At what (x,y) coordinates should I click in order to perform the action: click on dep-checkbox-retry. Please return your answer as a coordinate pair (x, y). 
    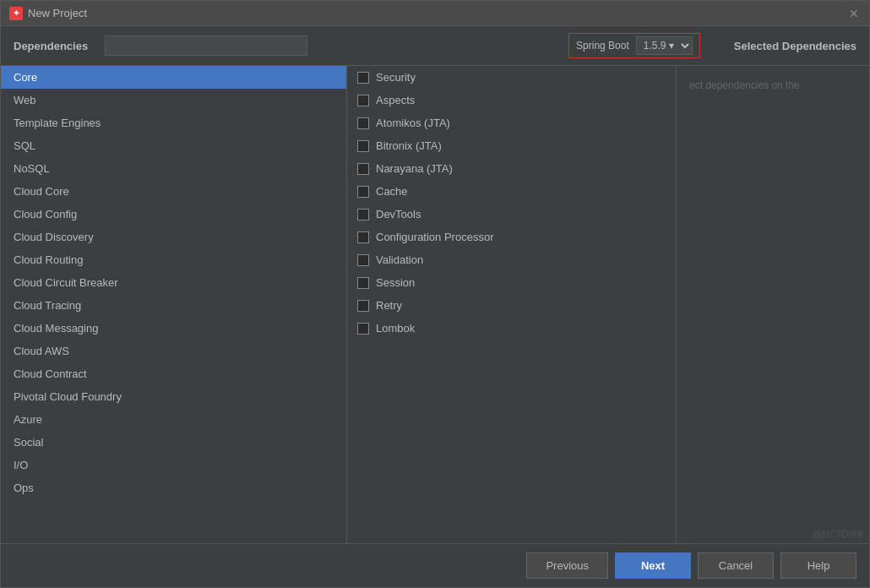
    Looking at the image, I should click on (363, 306).